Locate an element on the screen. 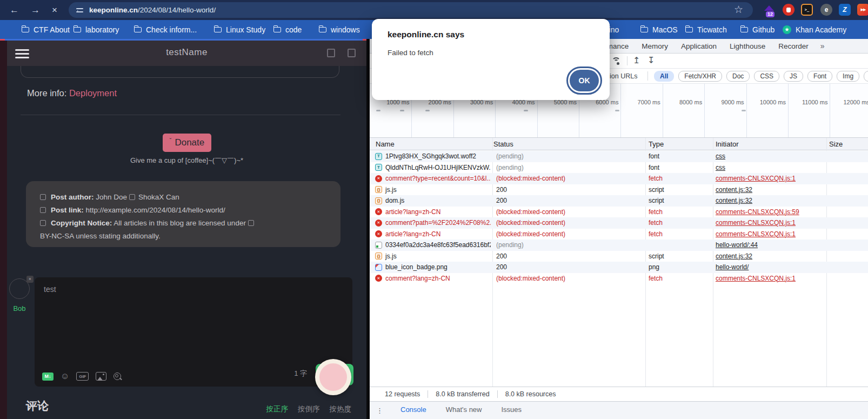 Image resolution: width=868 pixels, height=419 pixels. extension-blocker-icon is located at coordinates (789, 10).